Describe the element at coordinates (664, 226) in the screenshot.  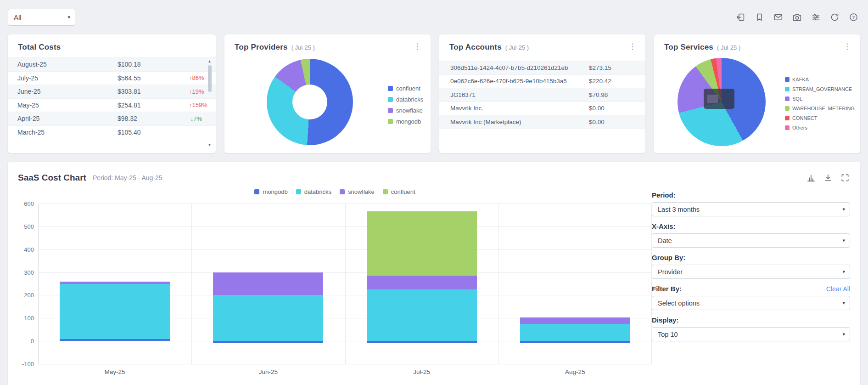
I see `xaxis-label: X-Axis:` at that location.